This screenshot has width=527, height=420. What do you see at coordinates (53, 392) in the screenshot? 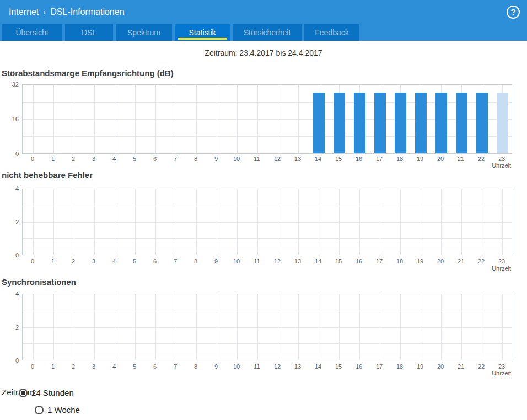
I see `radio-label: 24 Stunden` at bounding box center [53, 392].